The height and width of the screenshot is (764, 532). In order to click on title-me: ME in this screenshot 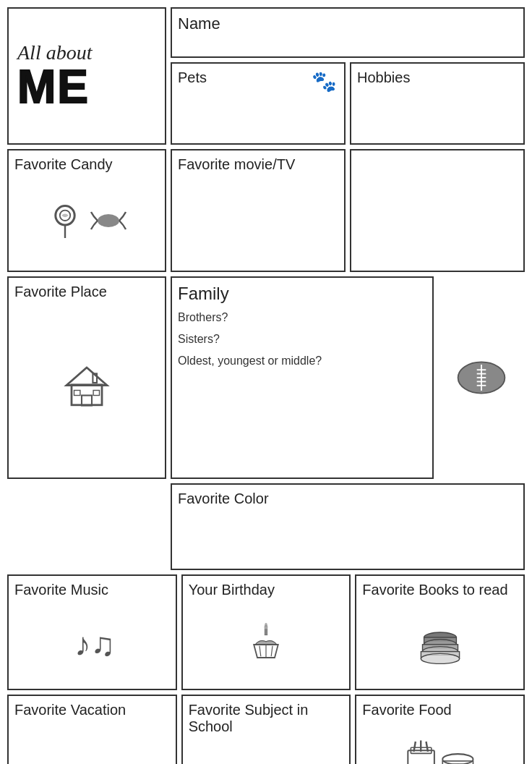, I will do `click(53, 87)`.